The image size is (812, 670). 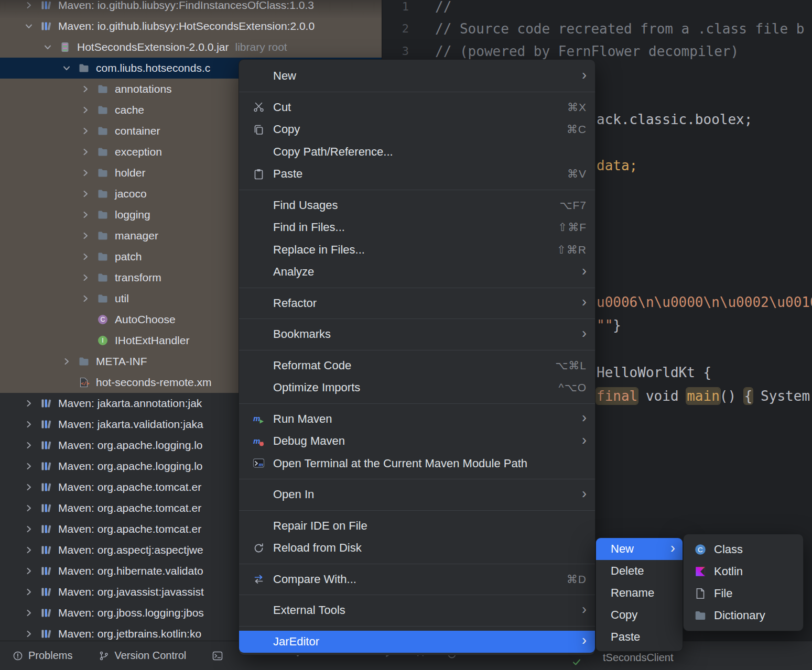 I want to click on menu-item-file: File, so click(x=743, y=594).